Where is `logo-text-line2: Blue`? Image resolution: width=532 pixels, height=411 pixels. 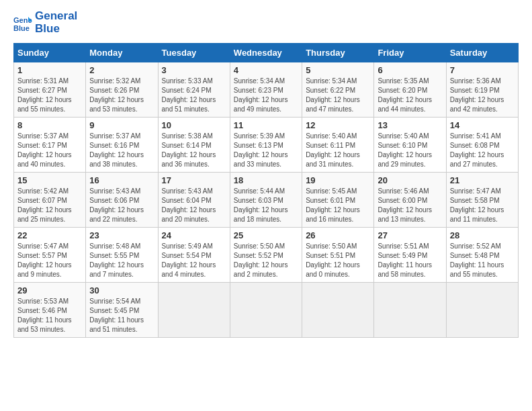 logo-text-line2: Blue is located at coordinates (56, 30).